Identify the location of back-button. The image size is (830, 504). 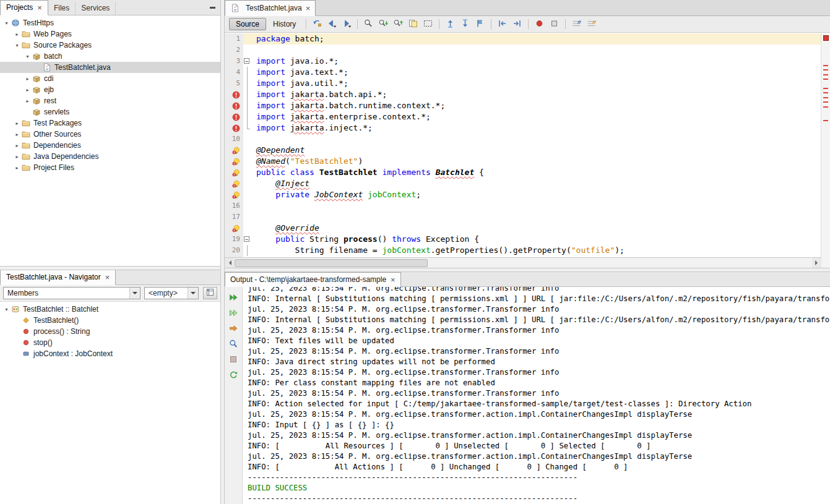
(332, 24).